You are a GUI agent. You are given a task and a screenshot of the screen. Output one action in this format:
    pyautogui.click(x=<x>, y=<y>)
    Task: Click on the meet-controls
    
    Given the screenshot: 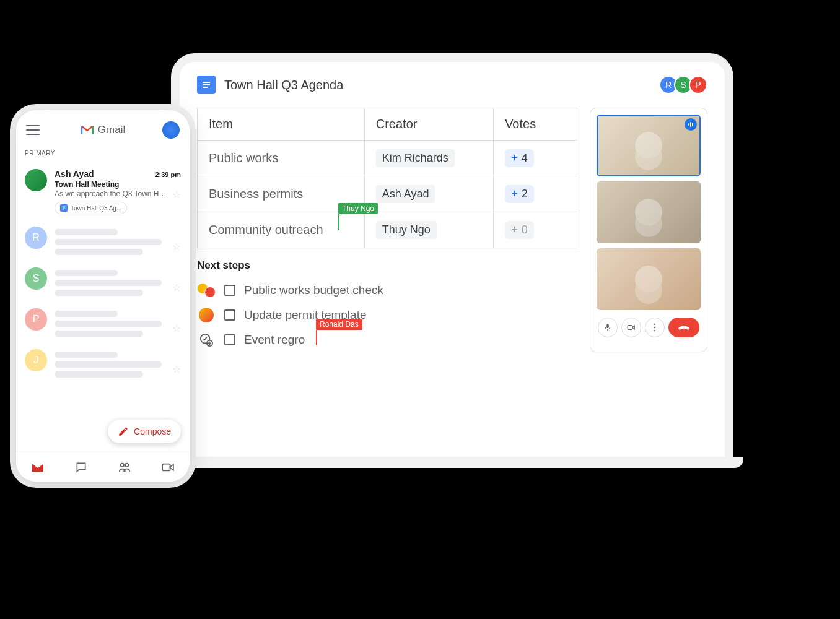 What is the action you would take?
    pyautogui.click(x=649, y=327)
    